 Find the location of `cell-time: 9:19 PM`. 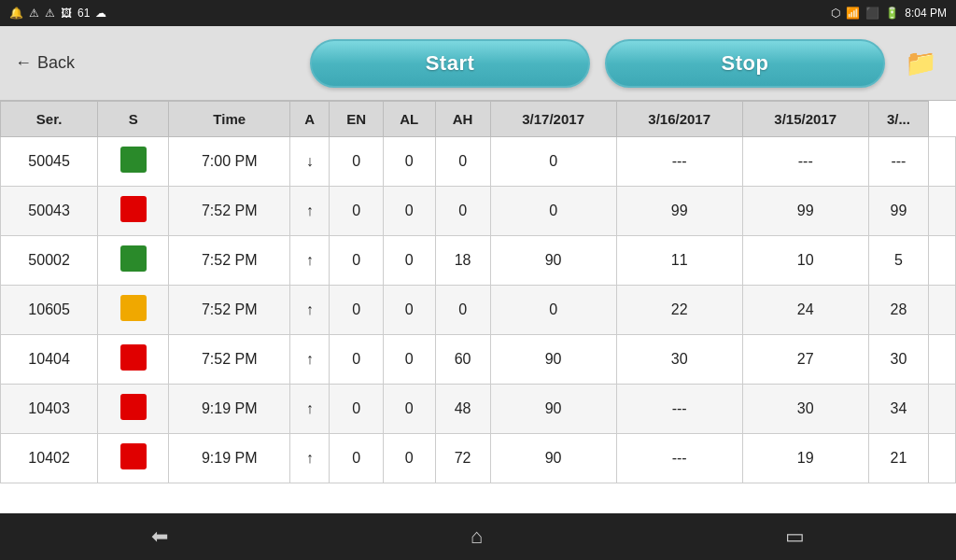

cell-time: 9:19 PM is located at coordinates (230, 409).